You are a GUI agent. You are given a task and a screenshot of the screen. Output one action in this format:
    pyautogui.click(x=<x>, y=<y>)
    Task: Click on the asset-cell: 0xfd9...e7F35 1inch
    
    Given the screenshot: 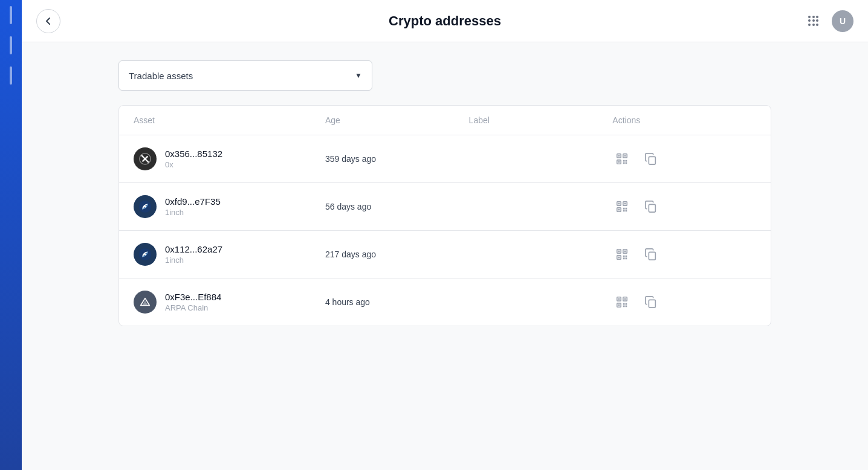 What is the action you would take?
    pyautogui.click(x=230, y=207)
    